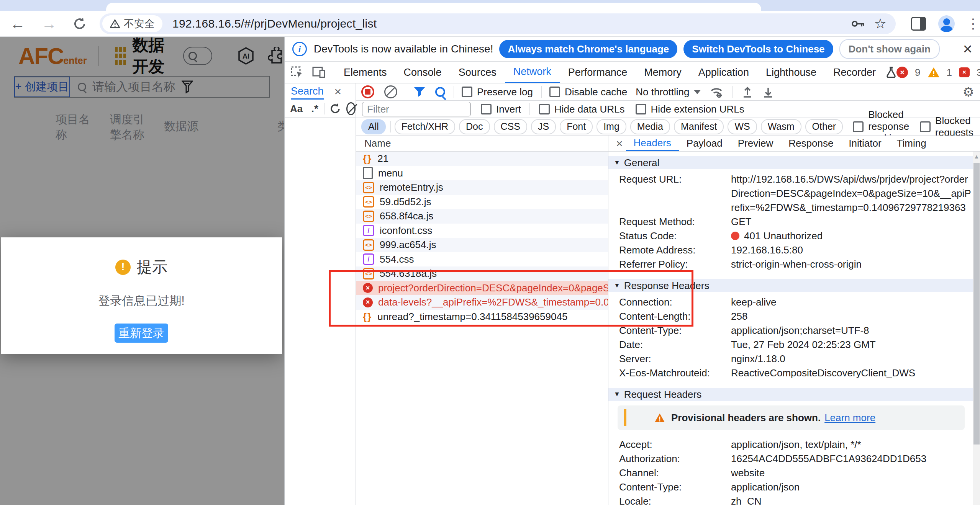 Image resolution: width=980 pixels, height=505 pixels. I want to click on notification-close-icon: ×, so click(968, 49).